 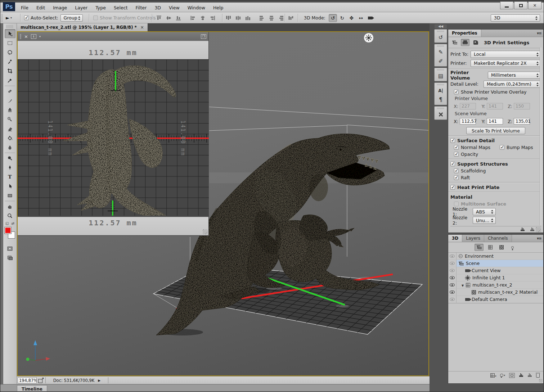 I want to click on view-options-icon: ↓, so click(x=34, y=37).